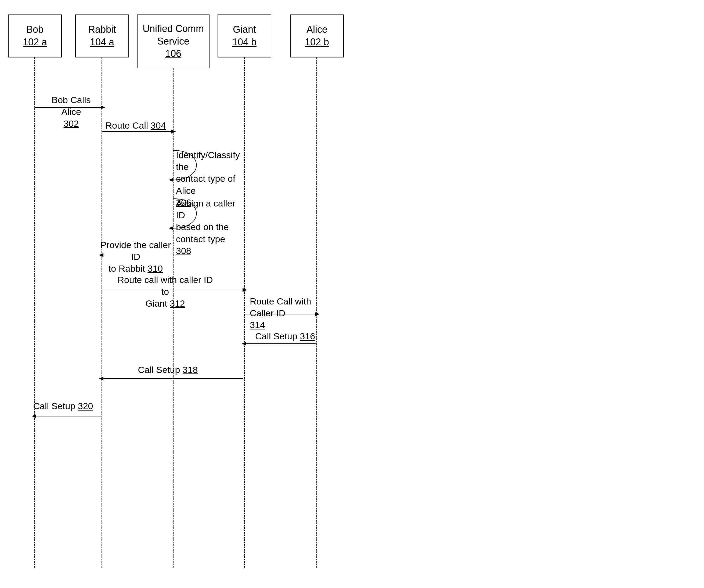 Image resolution: width=704 pixels, height=588 pixels. Describe the element at coordinates (289, 313) in the screenshot. I see `msg-314: Route Call with Caller ID314` at that location.